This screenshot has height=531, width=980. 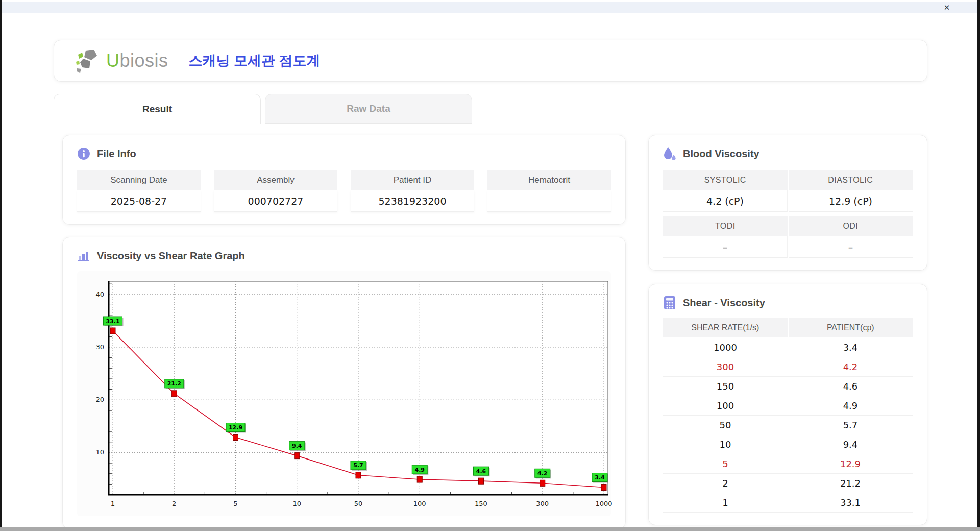 I want to click on svg-text: 50, so click(x=358, y=503).